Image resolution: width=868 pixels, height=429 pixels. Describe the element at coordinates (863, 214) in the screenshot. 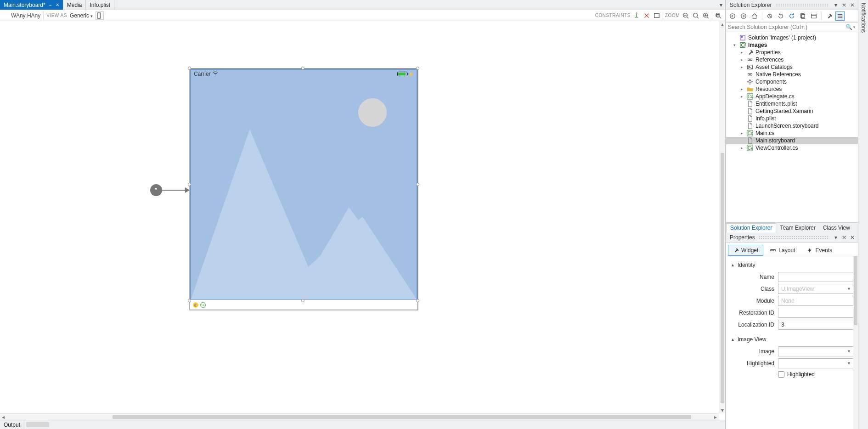

I see `notifications-rail: Notifications` at that location.